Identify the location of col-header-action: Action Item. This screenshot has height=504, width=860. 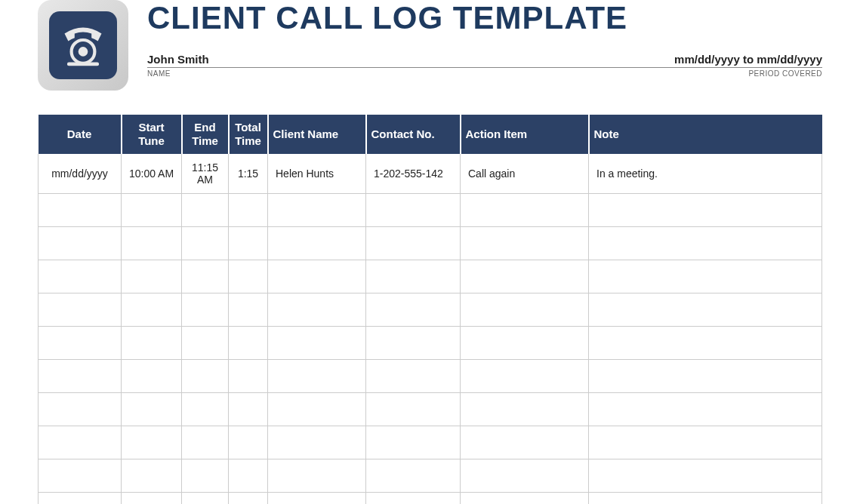
(525, 134).